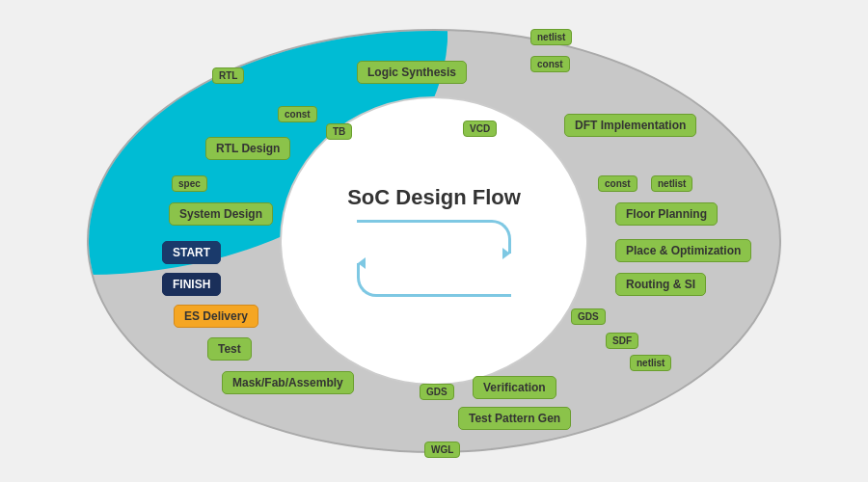 This screenshot has height=482, width=868. I want to click on test-pattern-label: Test Pattern Gen, so click(515, 418).